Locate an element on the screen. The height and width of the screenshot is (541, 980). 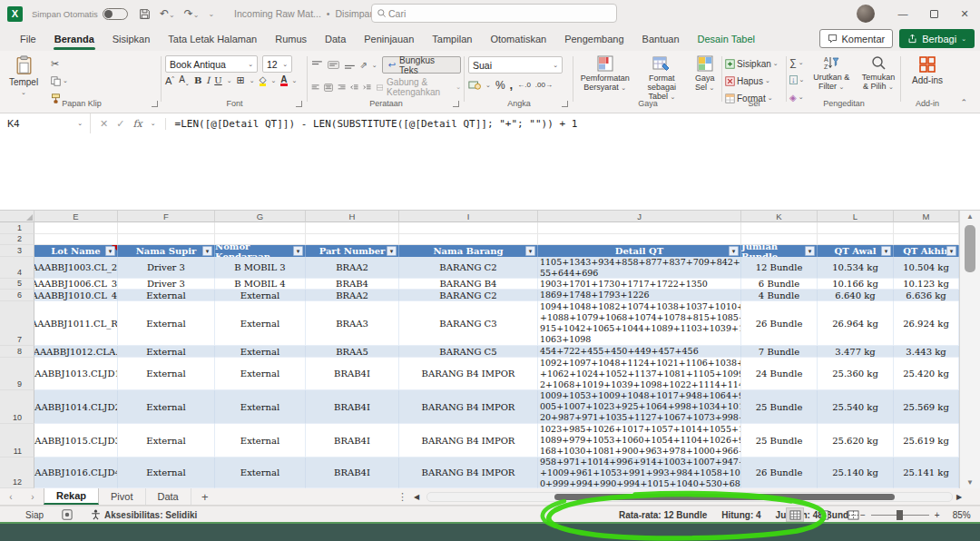
italic-button: I is located at coordinates (208, 80).